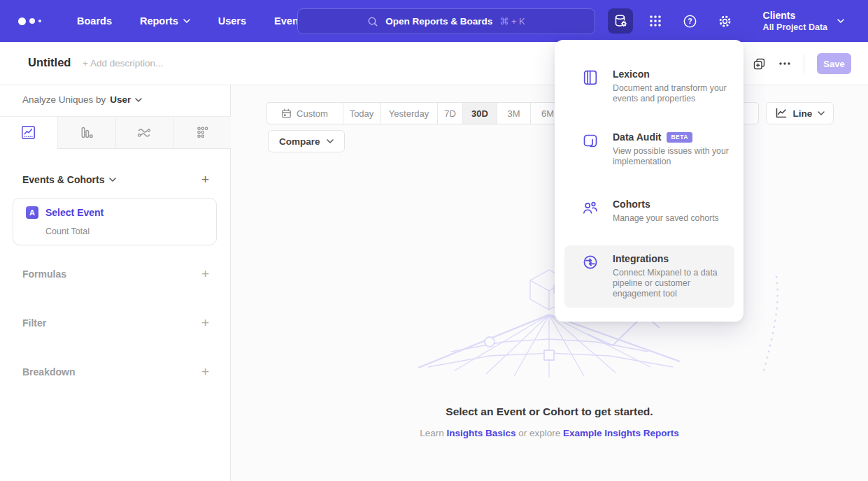  Describe the element at coordinates (415, 113) in the screenshot. I see `date-range-control: Custom Today Yesterday 7D 30D 3M 6M` at that location.